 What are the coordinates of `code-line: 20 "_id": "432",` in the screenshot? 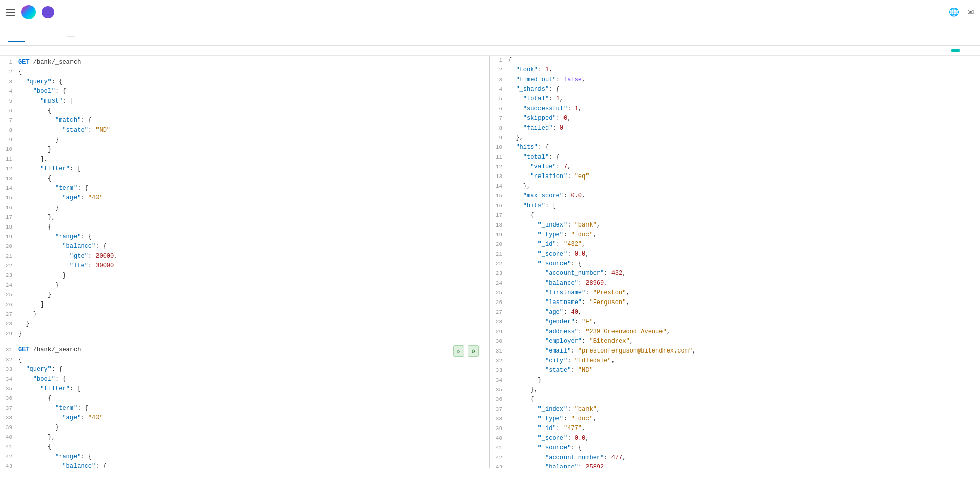 It's located at (735, 245).